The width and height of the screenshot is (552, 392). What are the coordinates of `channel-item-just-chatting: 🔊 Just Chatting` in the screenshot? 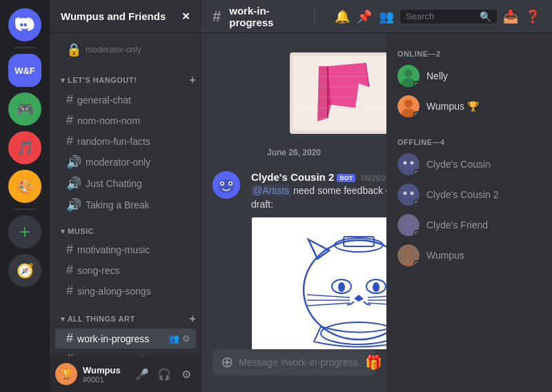 It's located at (126, 184).